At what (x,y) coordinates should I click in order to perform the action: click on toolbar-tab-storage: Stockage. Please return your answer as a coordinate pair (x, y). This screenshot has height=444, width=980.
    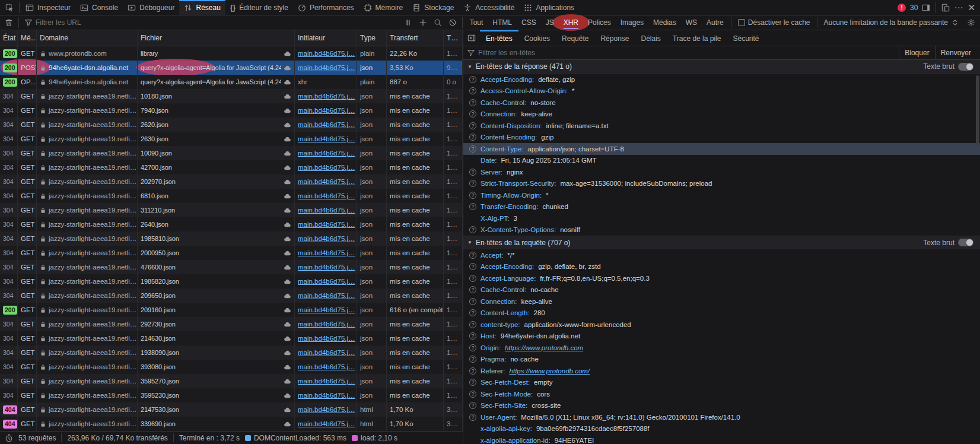
    Looking at the image, I should click on (433, 7).